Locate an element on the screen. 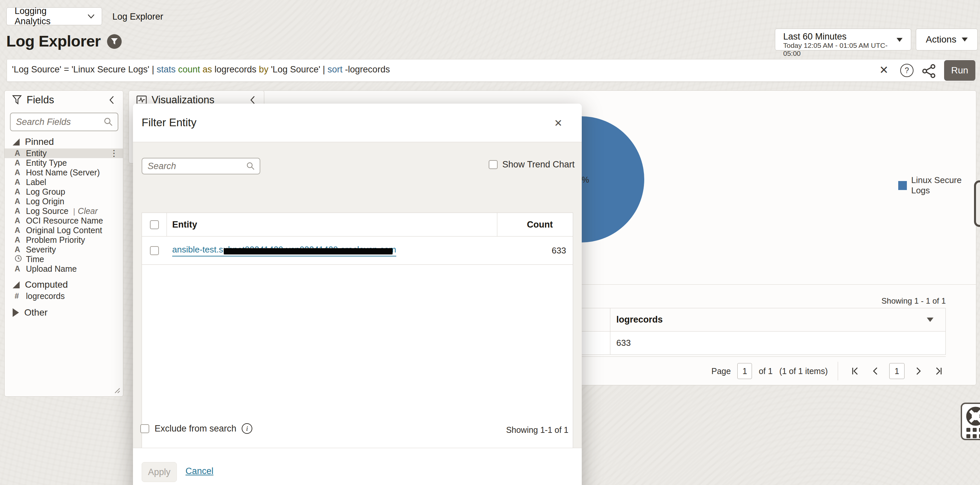 The width and height of the screenshot is (980, 485). funnel-icon is located at coordinates (114, 42).